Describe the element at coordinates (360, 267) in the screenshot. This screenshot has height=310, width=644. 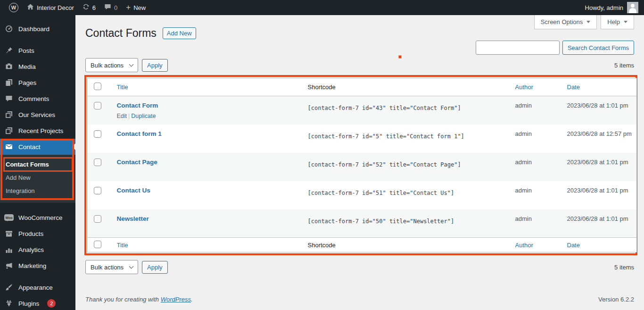
I see `tablenav-bottom: Bulk actions Apply 5 items` at that location.